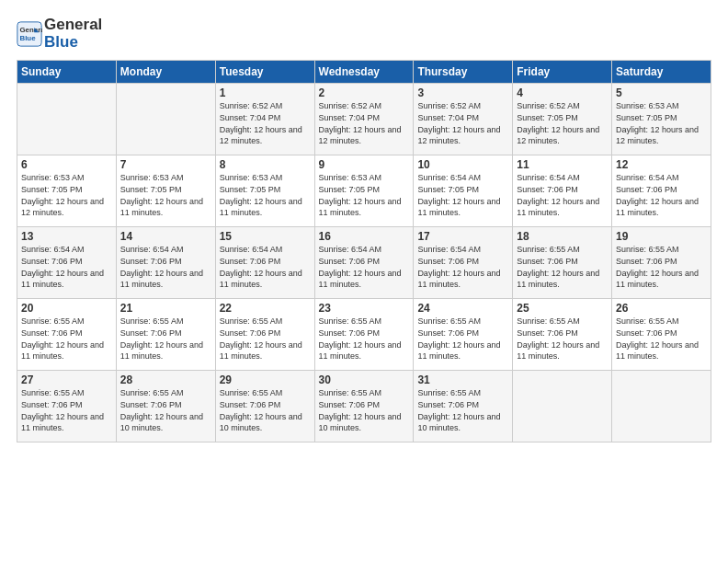 The height and width of the screenshot is (563, 728). I want to click on calendar-cell: 22 Sunrise: 6:55 AMSunset: 7:06 PMDaylig…, so click(265, 335).